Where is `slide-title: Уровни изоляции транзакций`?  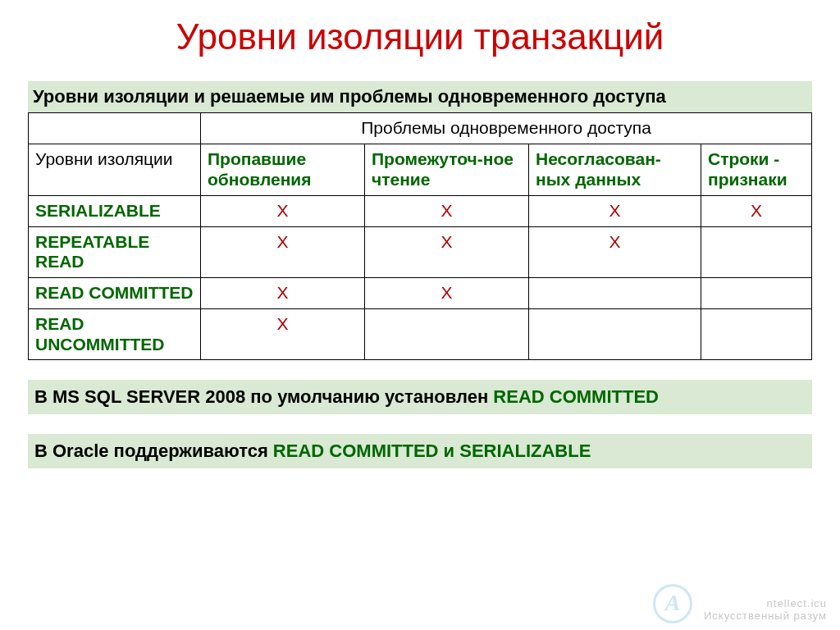
slide-title: Уровни изоляции транзакций is located at coordinates (420, 37).